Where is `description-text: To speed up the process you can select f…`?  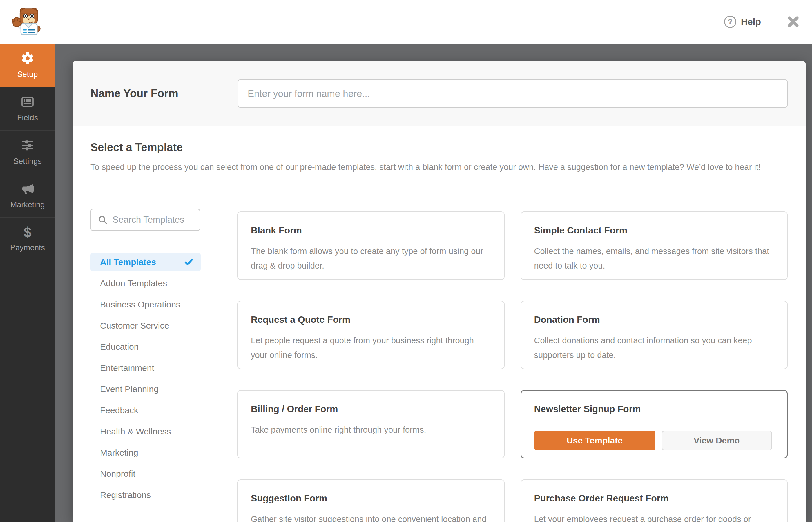 description-text: To speed up the process you can select f… is located at coordinates (256, 167).